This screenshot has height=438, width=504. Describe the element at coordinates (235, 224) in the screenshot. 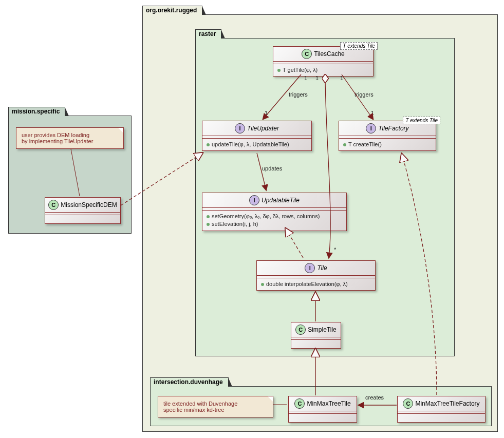

I see `method: setElevation(i, j, h)` at that location.